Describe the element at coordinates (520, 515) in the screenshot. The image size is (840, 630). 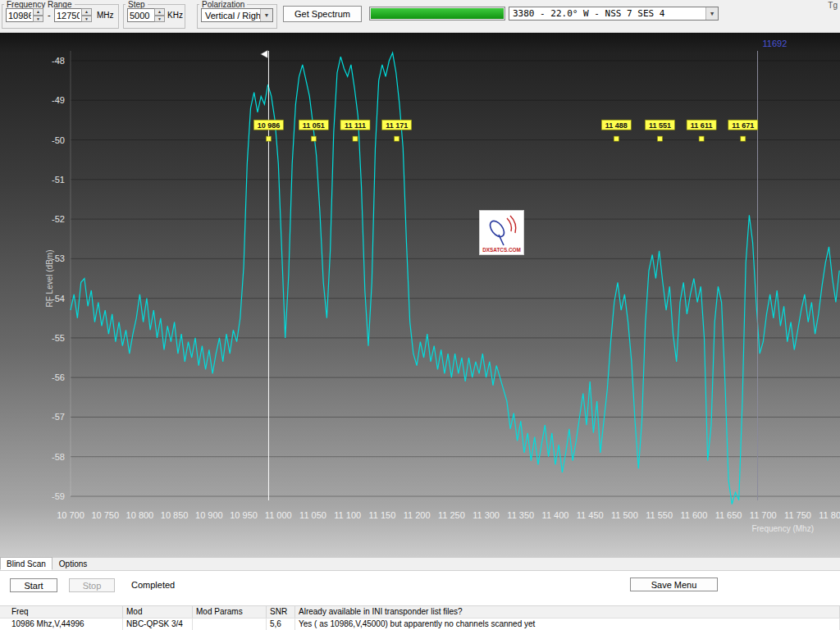
I see `x-tick-label: 11 350` at that location.